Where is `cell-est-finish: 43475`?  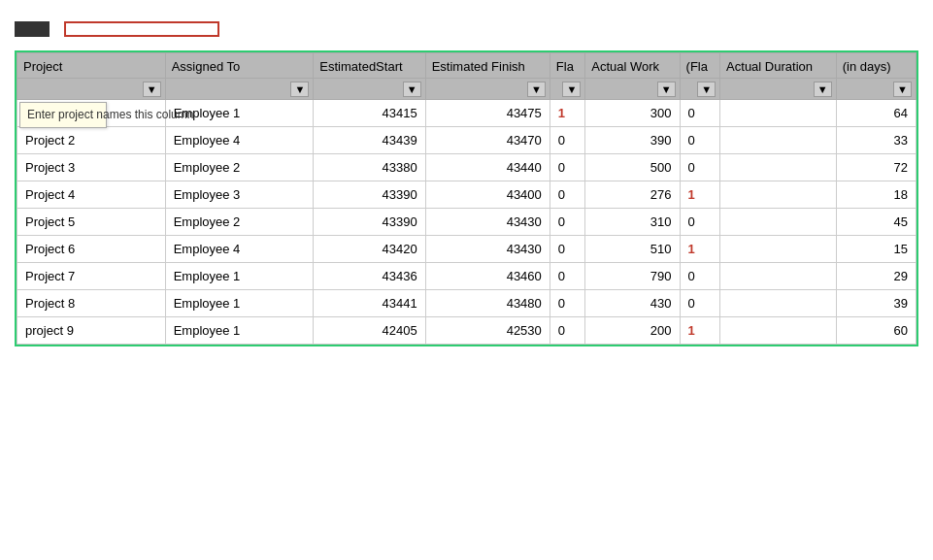 cell-est-finish: 43475 is located at coordinates (487, 114).